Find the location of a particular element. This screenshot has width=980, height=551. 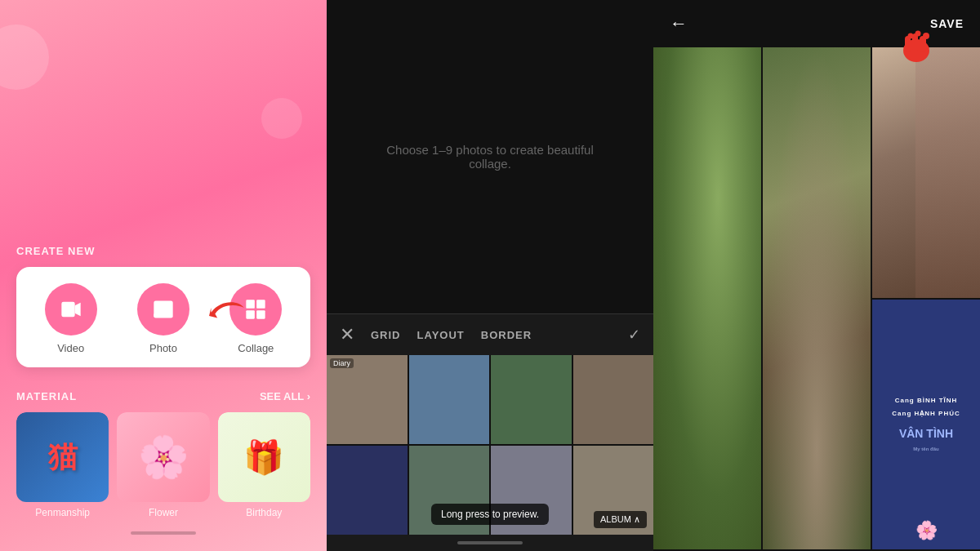

photo-icon is located at coordinates (163, 309).